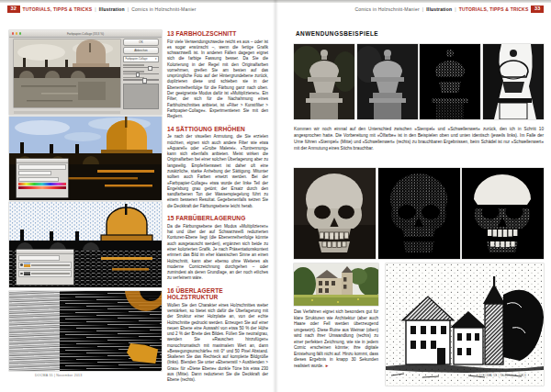  What do you see at coordinates (39, 180) in the screenshot?
I see `saturation-slider` at bounding box center [39, 180].